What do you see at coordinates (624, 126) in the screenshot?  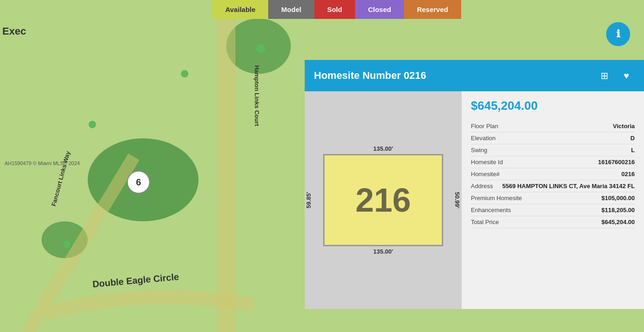 I see `info-value-0: Victoria` at bounding box center [624, 126].